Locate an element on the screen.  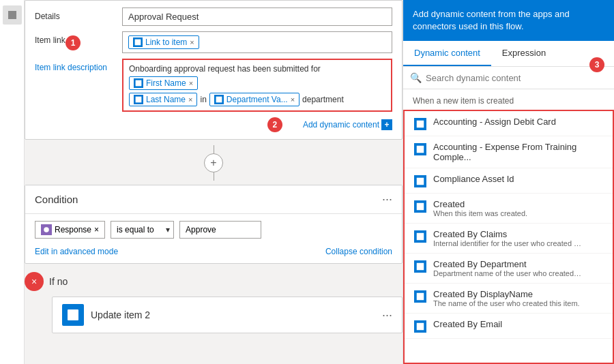
response-chip-close: × is located at coordinates (97, 230).